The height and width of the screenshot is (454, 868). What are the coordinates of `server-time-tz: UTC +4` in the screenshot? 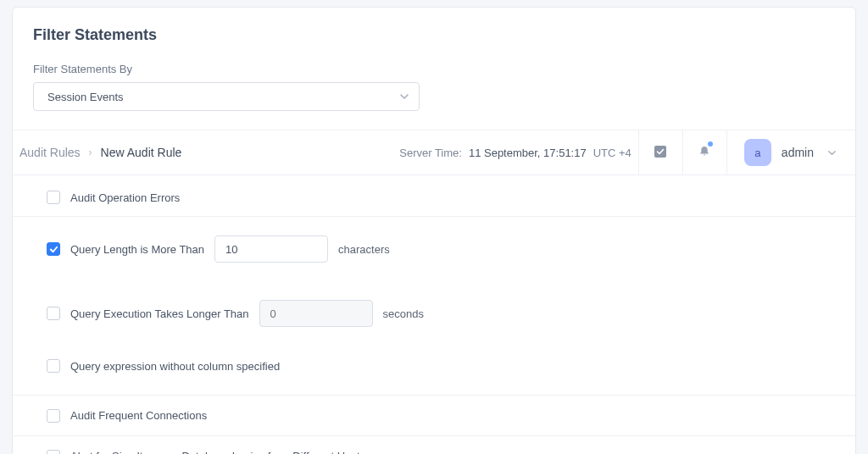 It's located at (612, 152).